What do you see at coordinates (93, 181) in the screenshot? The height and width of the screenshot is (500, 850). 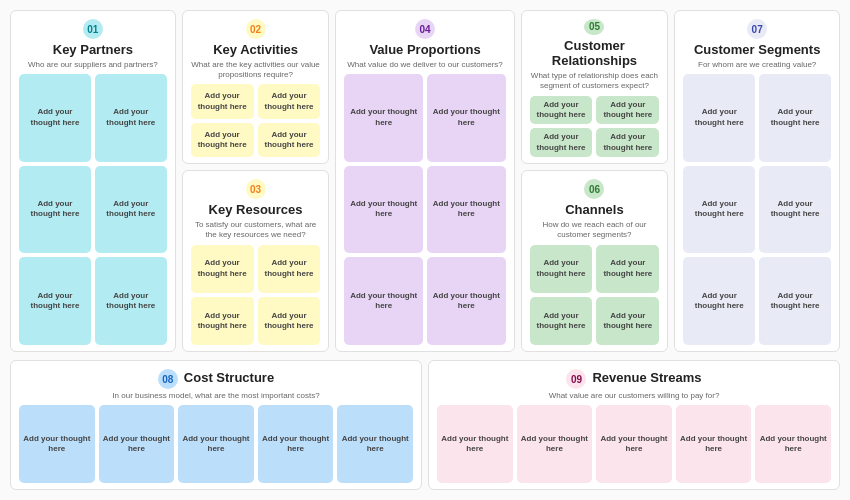 I see `key-partners-cell: 01 Key Partners Who are our suppliers an…` at bounding box center [93, 181].